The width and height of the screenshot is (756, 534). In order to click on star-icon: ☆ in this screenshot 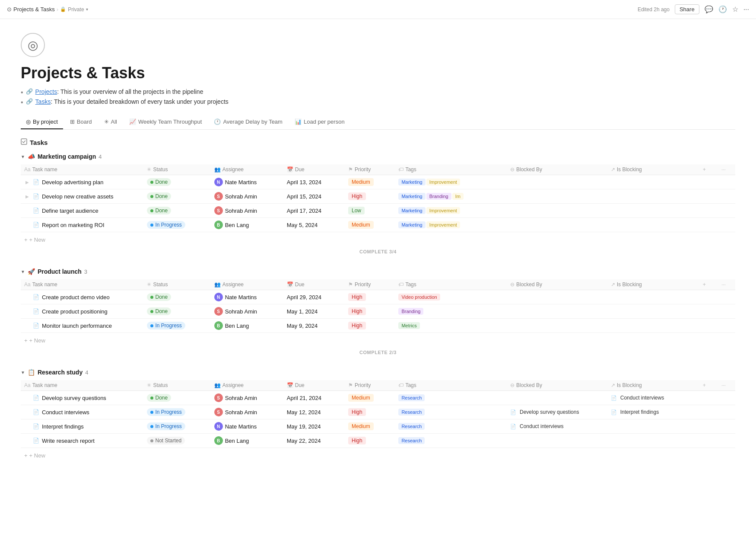, I will do `click(735, 10)`.